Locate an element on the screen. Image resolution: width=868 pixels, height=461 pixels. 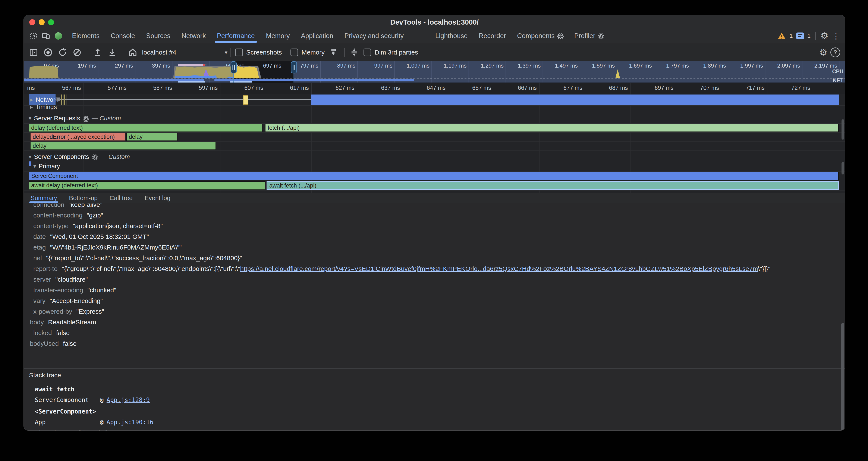
download-profile-icon is located at coordinates (112, 53).